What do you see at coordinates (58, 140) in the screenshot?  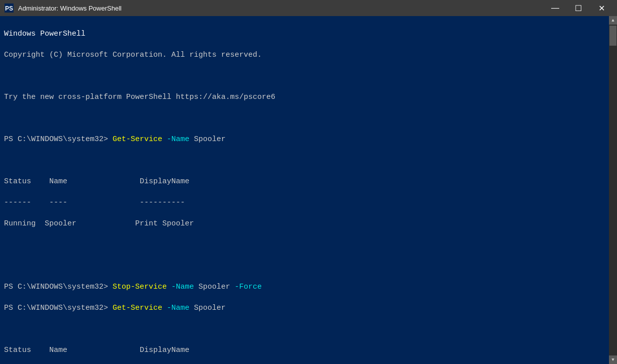 I see `prompt-1: PS C:\WINDOWS\system32>` at bounding box center [58, 140].